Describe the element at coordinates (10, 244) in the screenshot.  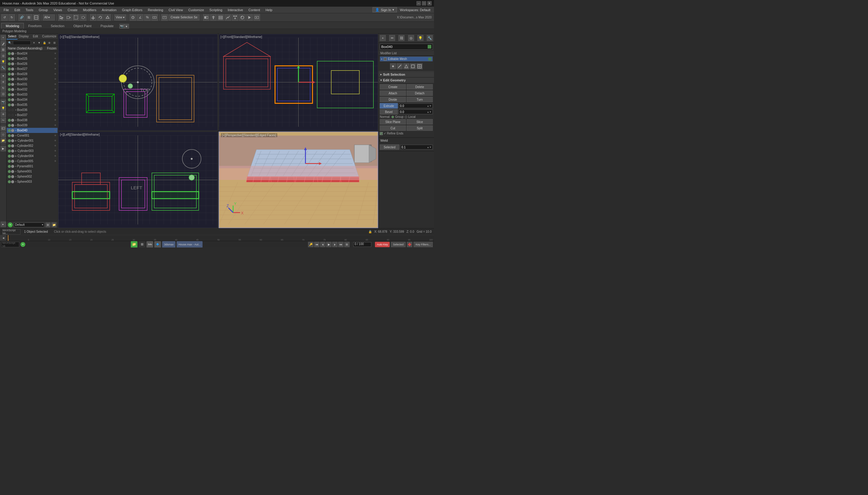
I see `maxscript-input: MAXScript Mi` at that location.